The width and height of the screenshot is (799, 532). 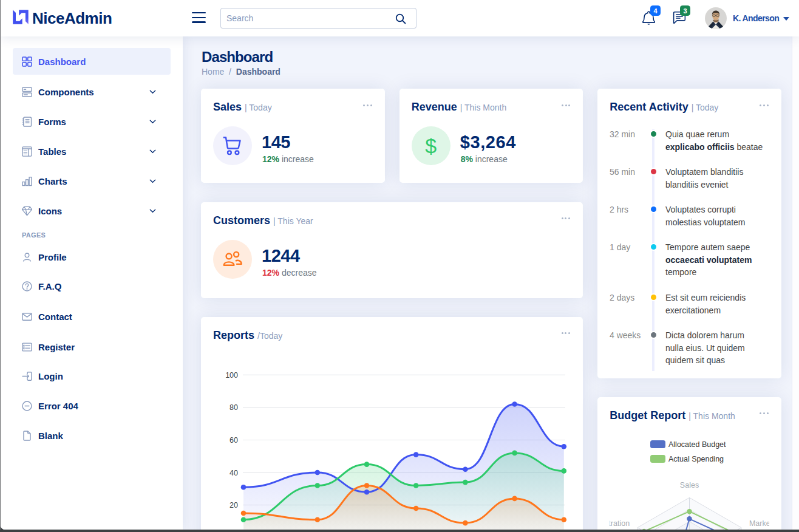 I want to click on svg-text: 80, so click(x=234, y=408).